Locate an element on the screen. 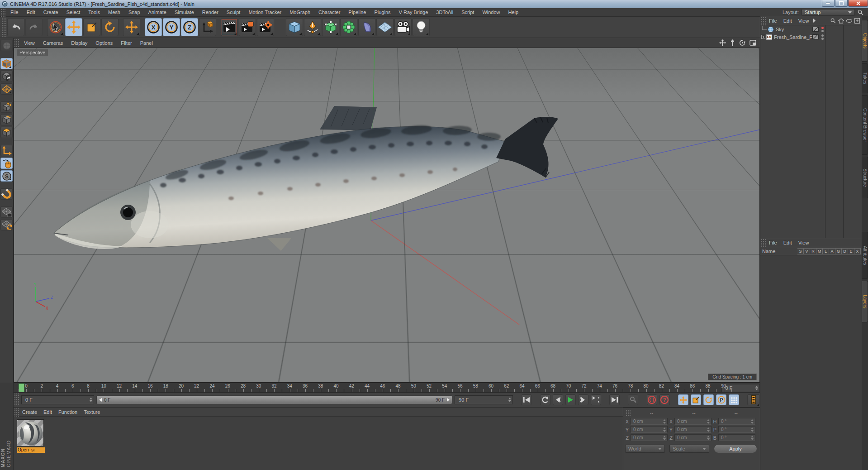 This screenshot has width=868, height=470. rotate-tool-button is located at coordinates (110, 27).